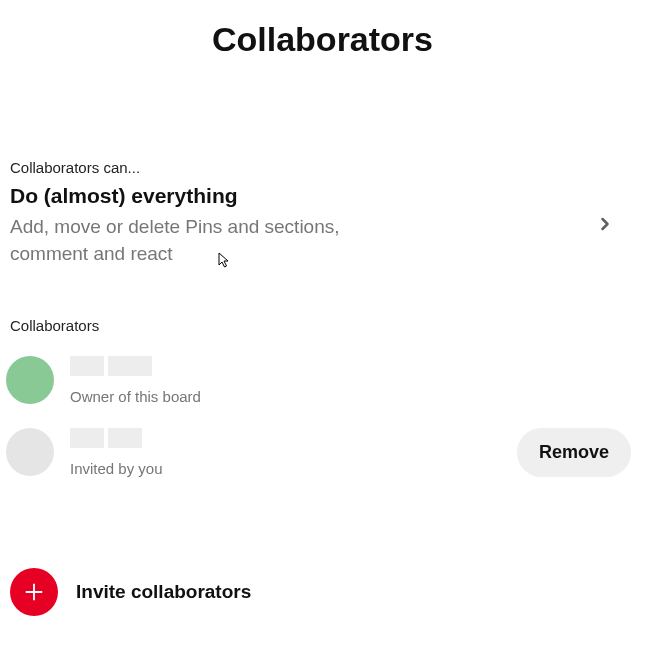 The width and height of the screenshot is (645, 650). What do you see at coordinates (322, 592) in the screenshot?
I see `invite-collaborators-row: Invite collaborators` at bounding box center [322, 592].